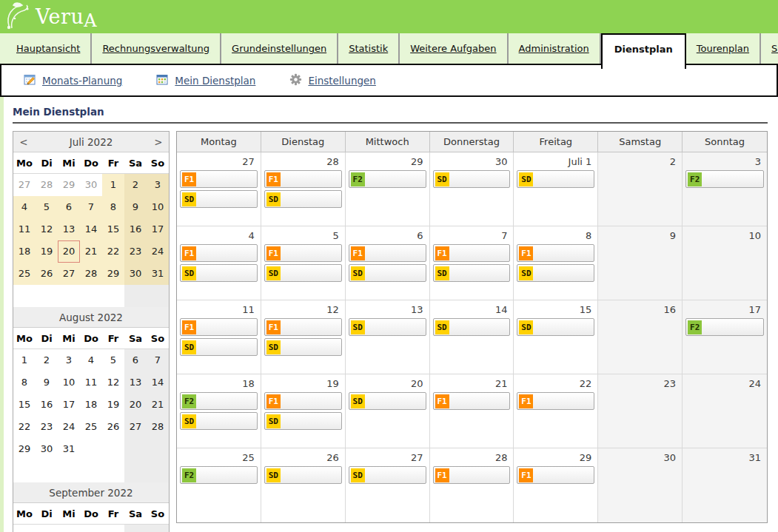 The image size is (778, 532). I want to click on next-month-button: >, so click(158, 142).